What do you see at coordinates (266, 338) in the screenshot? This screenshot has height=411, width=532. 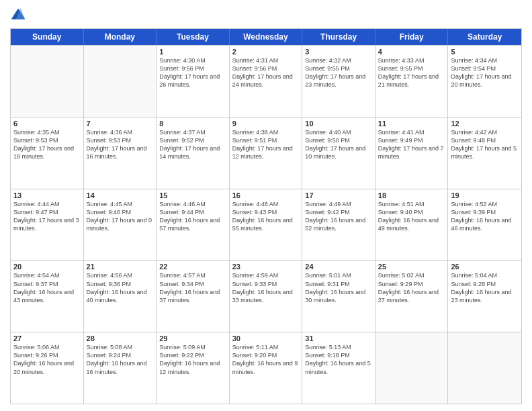 I see `day-number: 30` at bounding box center [266, 338].